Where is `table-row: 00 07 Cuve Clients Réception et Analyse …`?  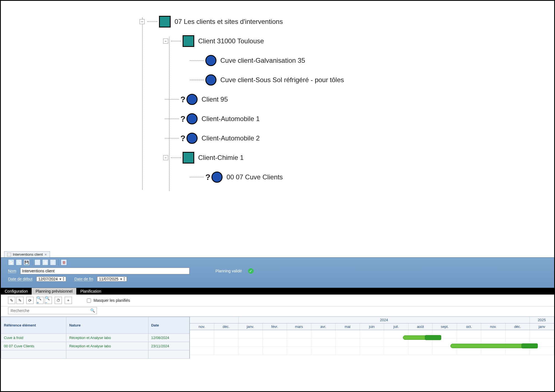 table-row: 00 07 Cuve Clients Réception et Analyse … is located at coordinates (95, 346).